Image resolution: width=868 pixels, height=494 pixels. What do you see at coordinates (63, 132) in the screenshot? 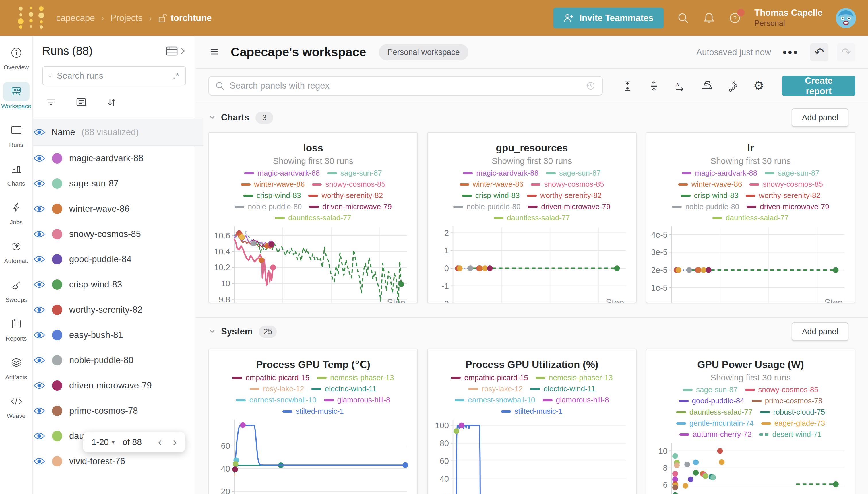
I see `name-column-label: Name` at bounding box center [63, 132].